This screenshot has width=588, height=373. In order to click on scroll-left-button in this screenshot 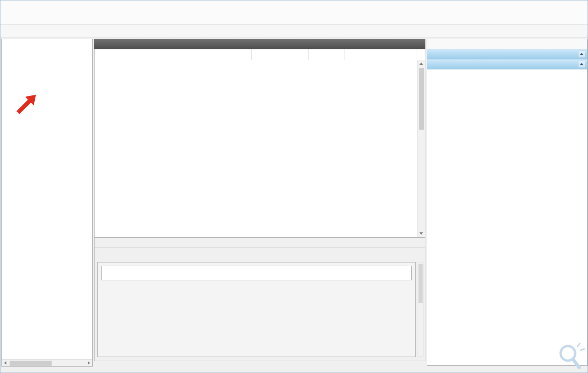, I will do `click(5, 363)`.